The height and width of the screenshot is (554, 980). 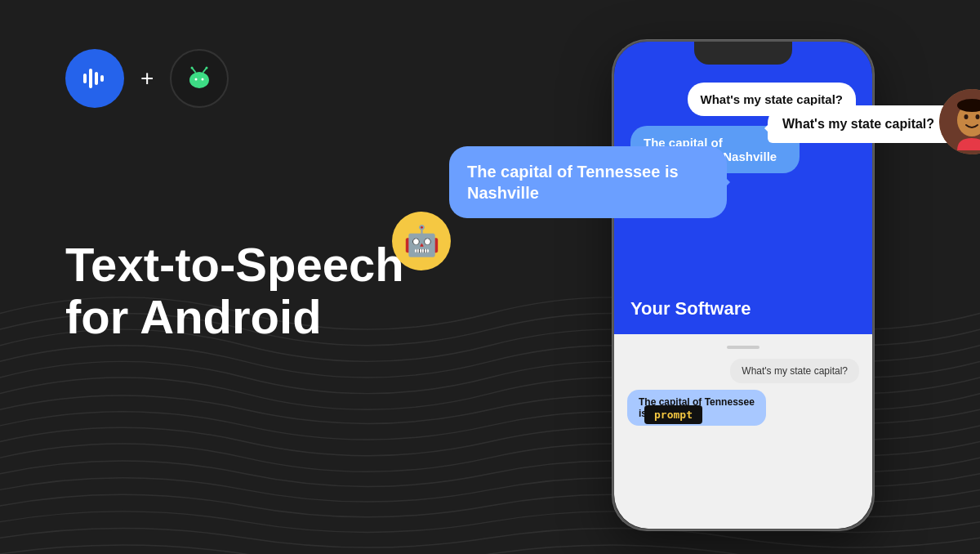 What do you see at coordinates (421, 241) in the screenshot?
I see `robot-icon: 🤖` at bounding box center [421, 241].